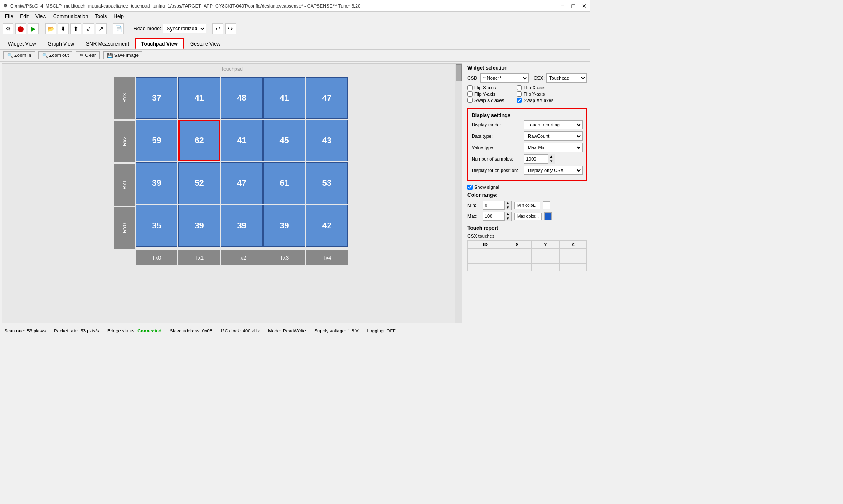  Describe the element at coordinates (507, 205) in the screenshot. I see `color-min-spinbtns: ▲ ▼` at that location.